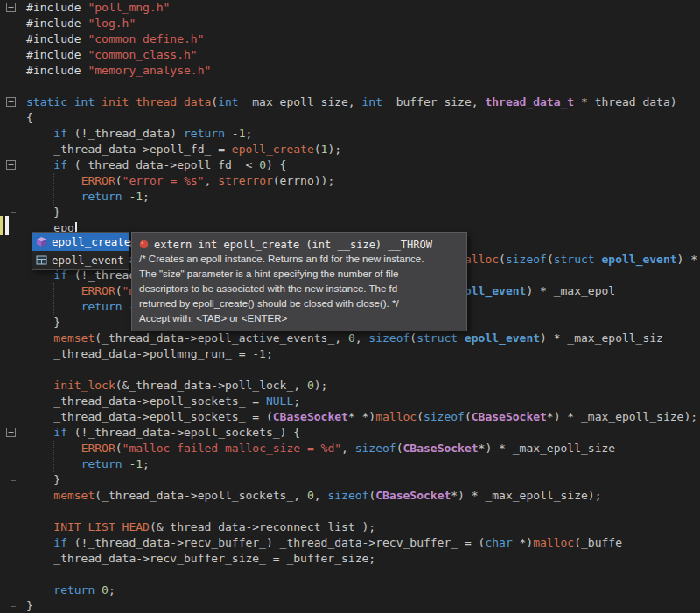 The image size is (700, 613). I want to click on code-token: ) * _max_epol, so click(570, 290).